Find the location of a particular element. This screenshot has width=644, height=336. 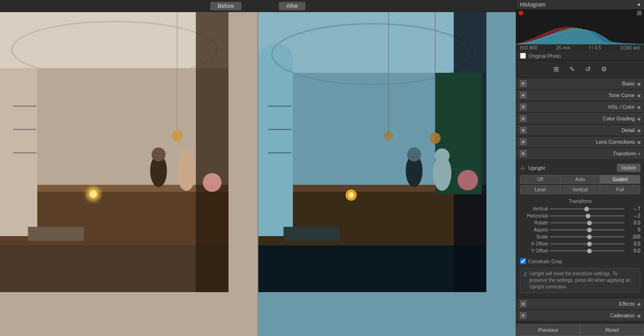

y-offset-slider-label: Y Offset is located at coordinates (534, 251).